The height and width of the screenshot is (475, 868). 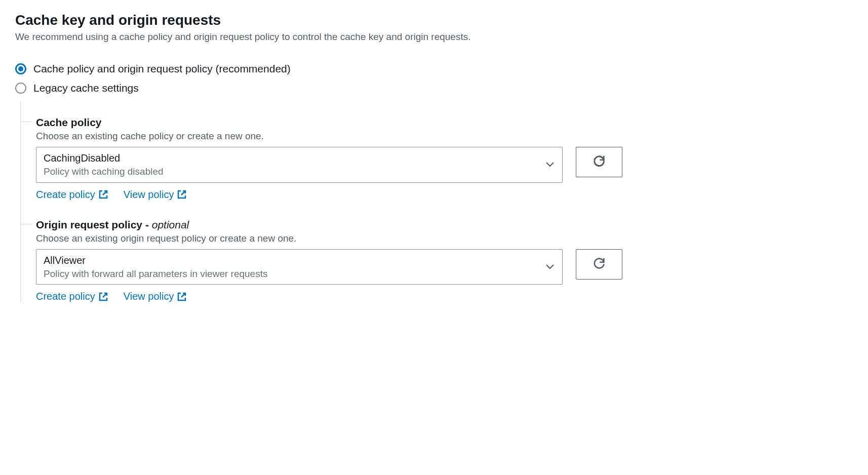 What do you see at coordinates (72, 297) in the screenshot?
I see `create-origin-policy-link: Create policy` at bounding box center [72, 297].